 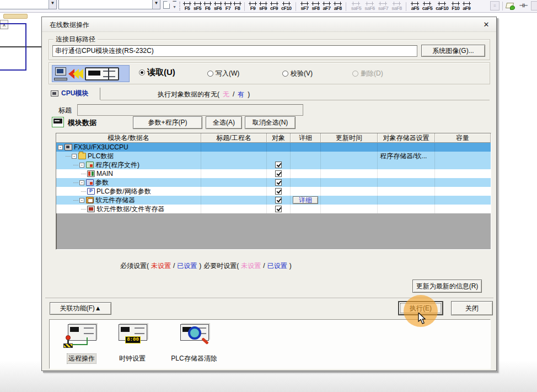 What do you see at coordinates (228, 6) in the screenshot?
I see `ladder-button-F7: F7` at bounding box center [228, 6].